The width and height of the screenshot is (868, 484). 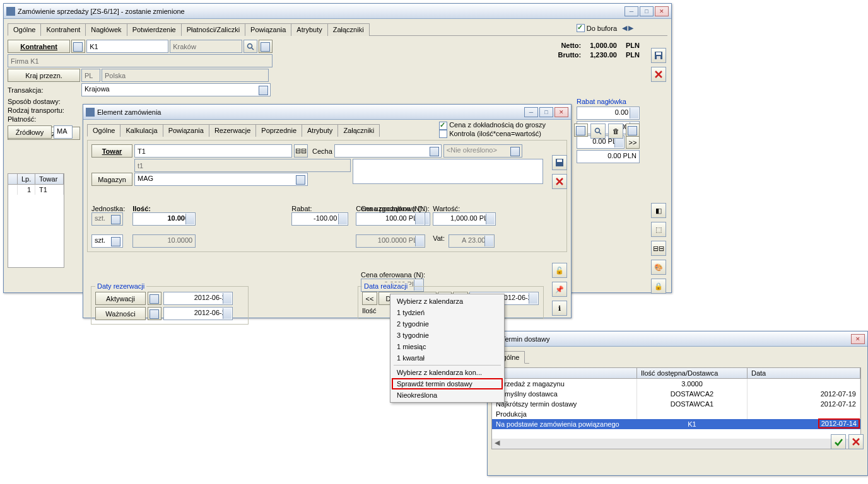 I want to click on el-close-button: ✕, so click(x=561, y=112).